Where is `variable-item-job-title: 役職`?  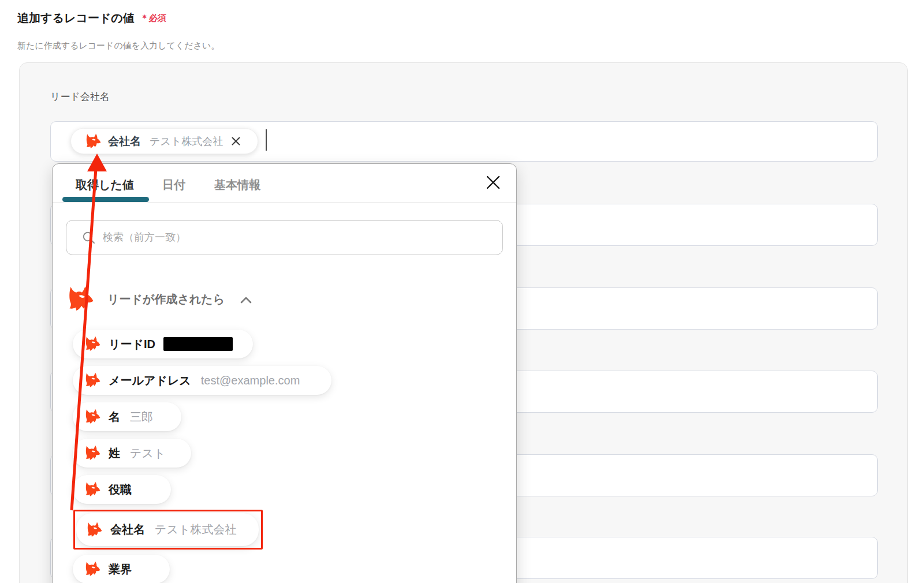 variable-item-job-title: 役職 is located at coordinates (122, 489).